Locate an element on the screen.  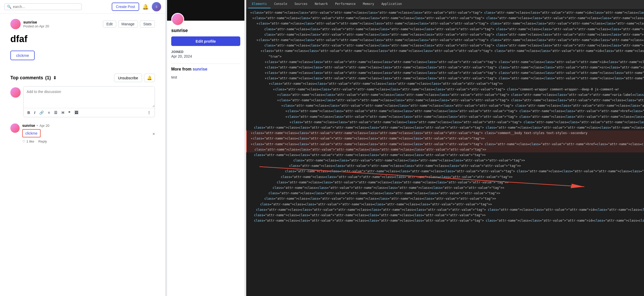
search-input is located at coordinates (46, 7).